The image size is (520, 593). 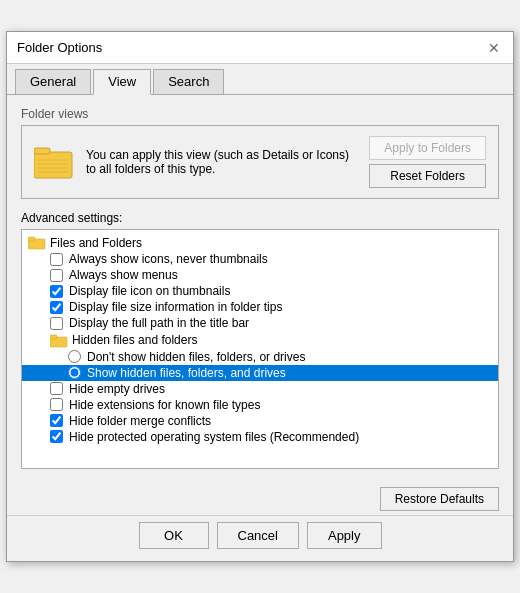 I want to click on ok-button: OK, so click(x=174, y=536).